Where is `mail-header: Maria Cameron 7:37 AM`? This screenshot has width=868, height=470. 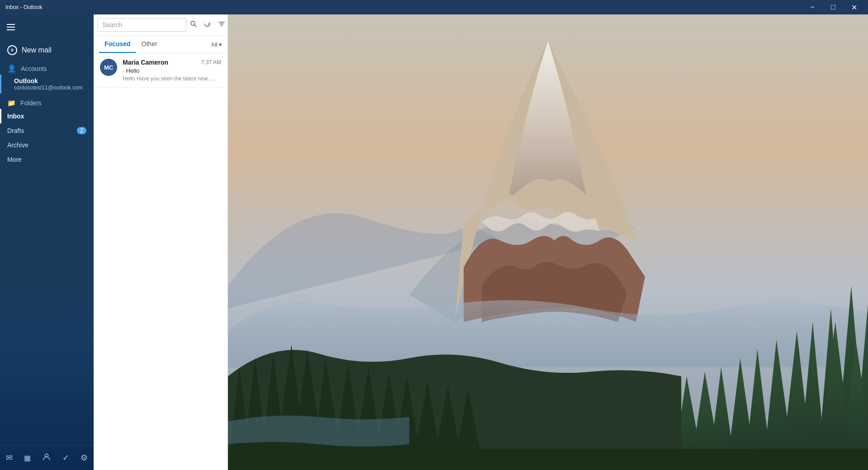 mail-header: Maria Cameron 7:37 AM is located at coordinates (172, 62).